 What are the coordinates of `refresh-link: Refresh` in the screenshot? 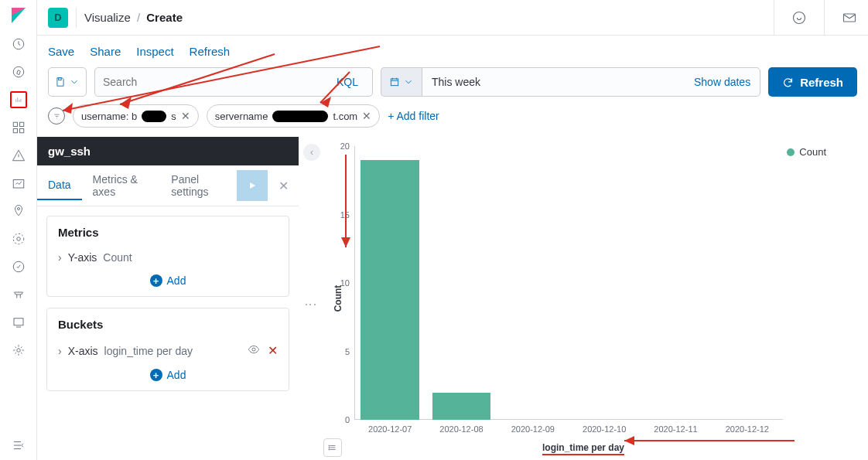 It's located at (210, 51).